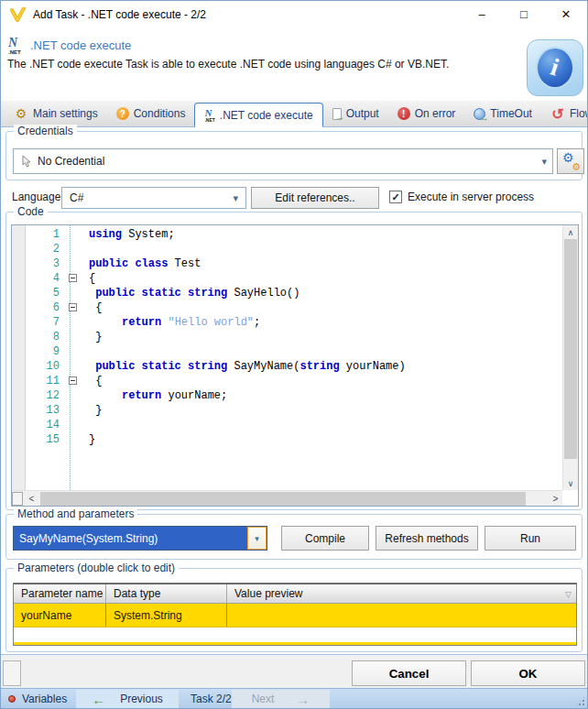 This screenshot has width=588, height=709. What do you see at coordinates (154, 198) in the screenshot?
I see `language-dropdown: C# ▾` at bounding box center [154, 198].